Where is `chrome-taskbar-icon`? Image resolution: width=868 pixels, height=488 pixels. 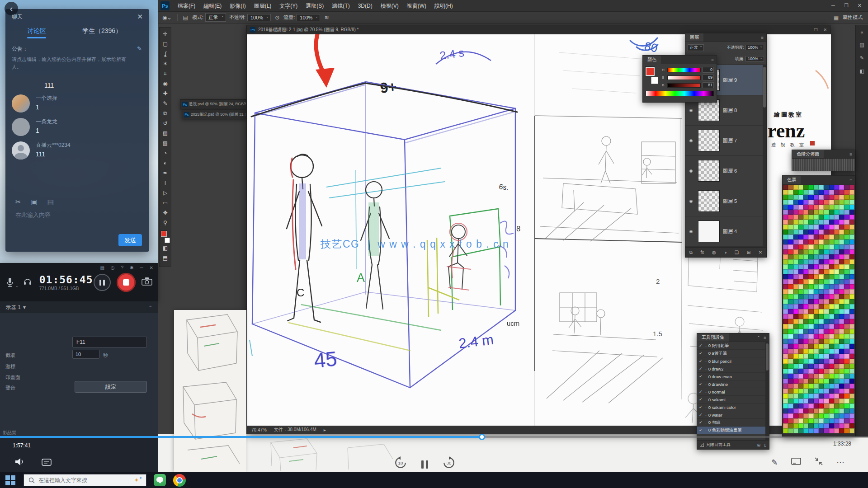
chrome-taskbar-icon is located at coordinates (179, 480).